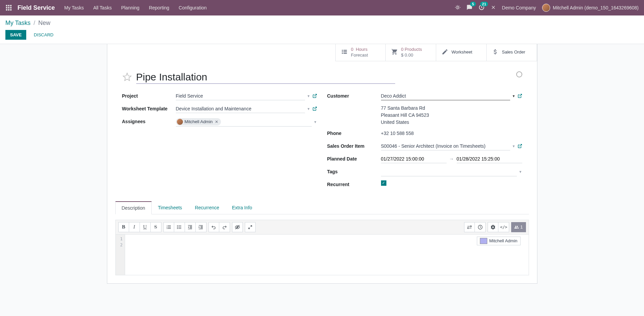 This screenshot has height=316, width=644. What do you see at coordinates (102, 8) in the screenshot?
I see `nav-all-tasks: All Tasks` at bounding box center [102, 8].